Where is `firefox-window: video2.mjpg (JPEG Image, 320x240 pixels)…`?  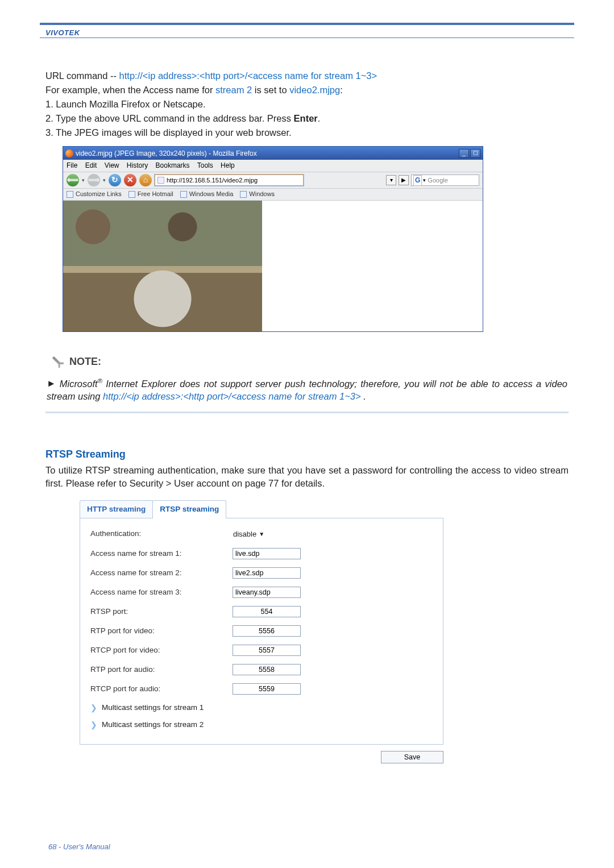 firefox-window: video2.mjpg (JPEG Image, 320x240 pixels)… is located at coordinates (273, 239).